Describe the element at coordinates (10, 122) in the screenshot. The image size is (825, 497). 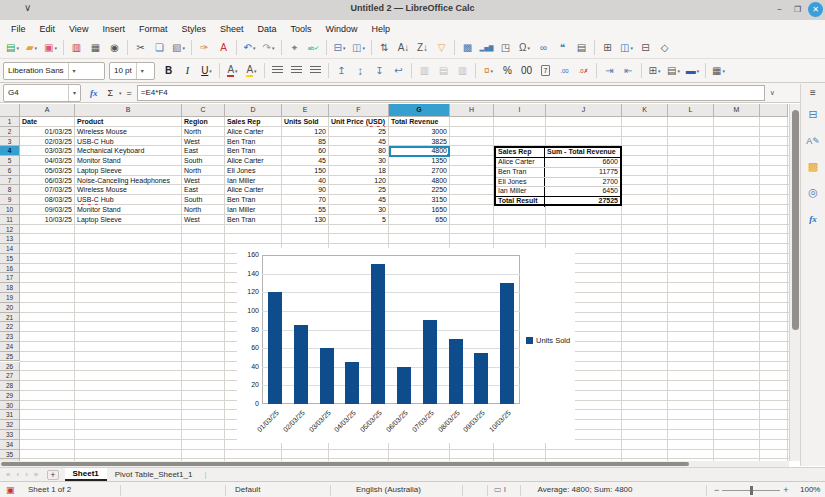
I see `row-header-1: 1` at that location.